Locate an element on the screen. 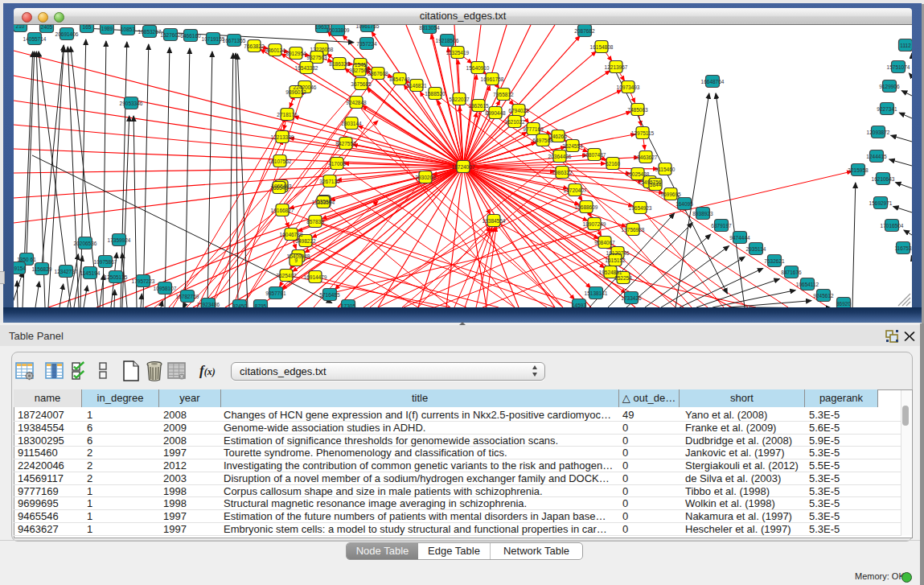 This screenshot has width=924, height=585. svg-text: 8938923 is located at coordinates (703, 214).